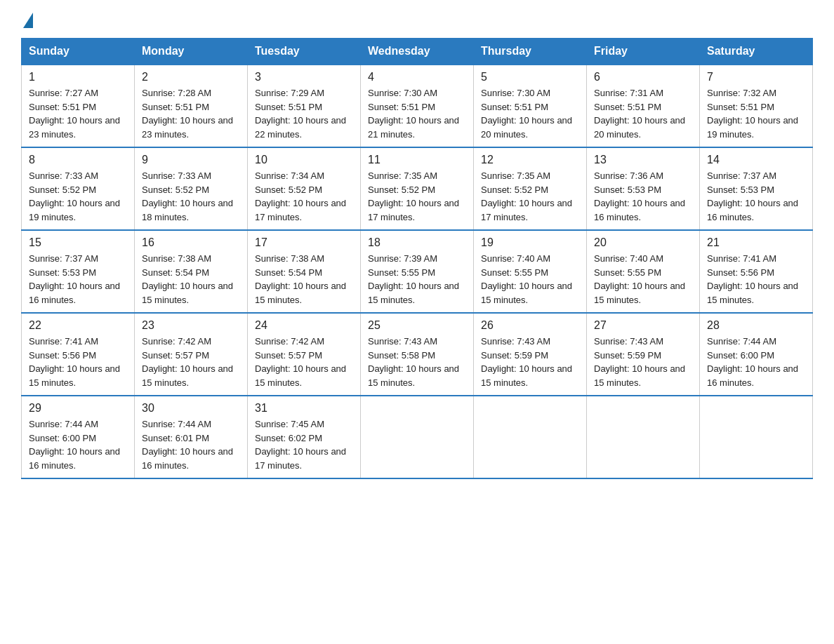  What do you see at coordinates (417, 189) in the screenshot?
I see `calendar-week-row: 8 Sunrise: 7:33 AMSunset: 5:52 PMDayligh…` at bounding box center [417, 189].